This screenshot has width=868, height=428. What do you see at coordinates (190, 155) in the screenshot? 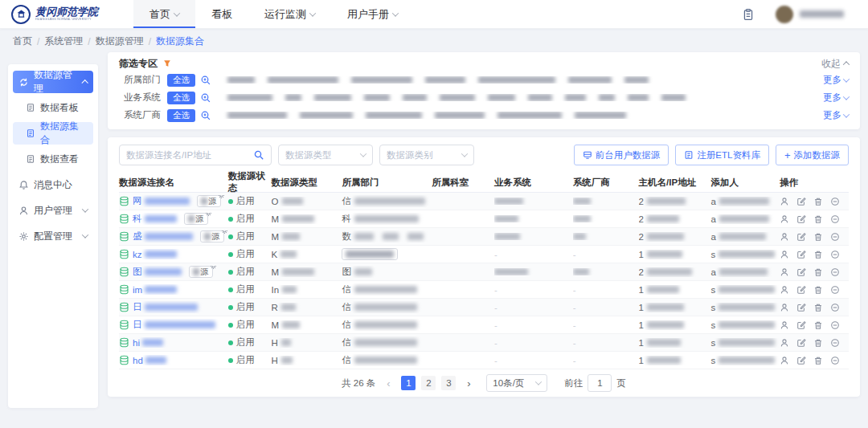
I see `search-input` at bounding box center [190, 155].